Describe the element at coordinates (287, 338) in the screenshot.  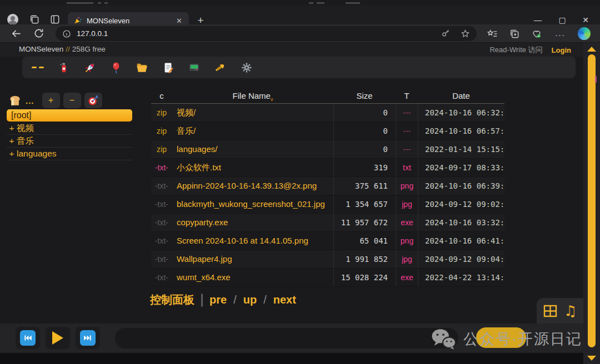
I see `seek-bar` at that location.